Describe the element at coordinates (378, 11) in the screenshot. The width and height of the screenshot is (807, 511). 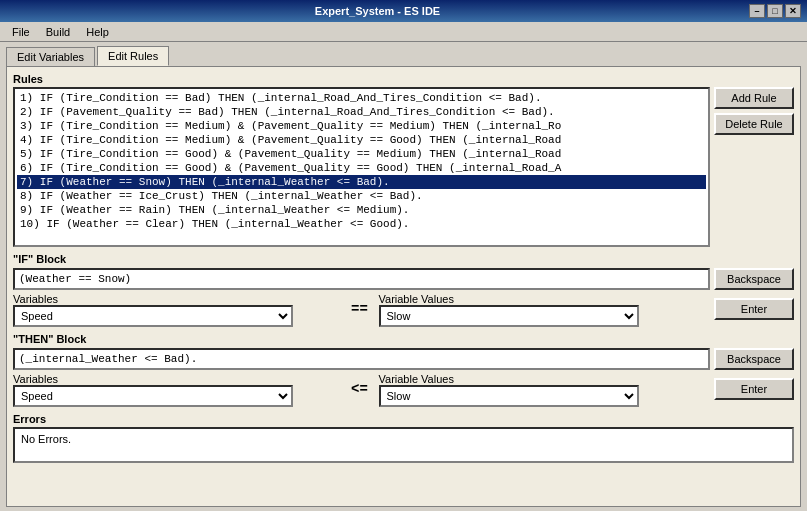
I see `titlebar-title: Expert_System - ES IDE` at that location.